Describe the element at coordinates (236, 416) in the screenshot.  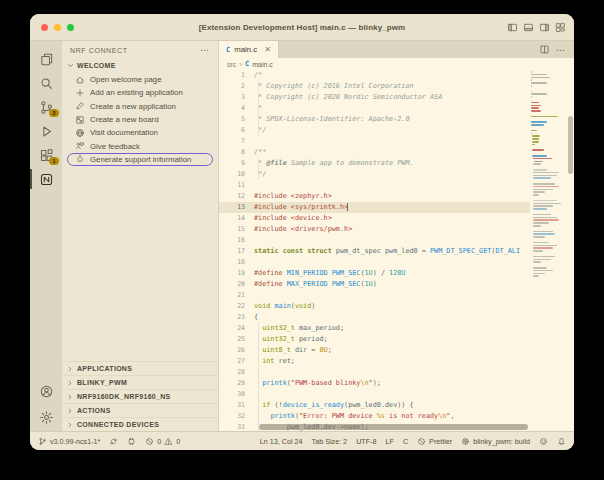
I see `line-number: 32` at that location.